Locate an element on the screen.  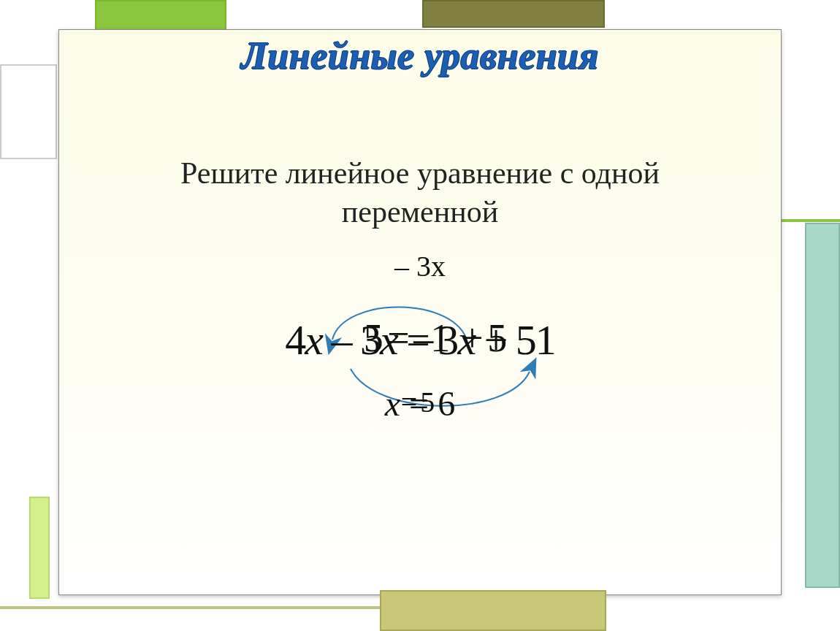
decor-rect-white-left is located at coordinates (28, 112).